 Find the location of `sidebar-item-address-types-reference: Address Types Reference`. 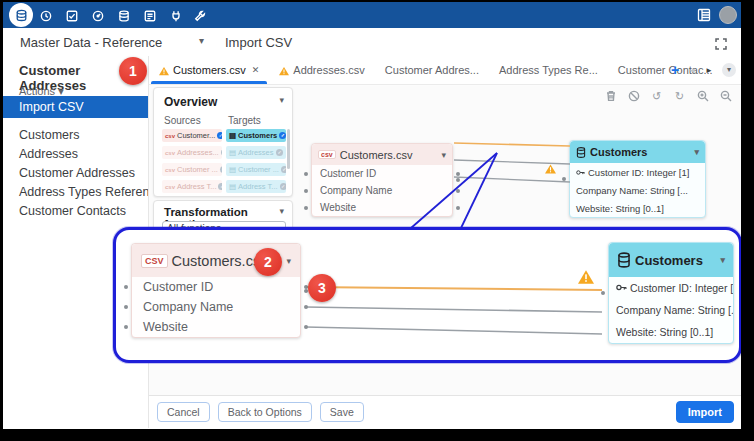

sidebar-item-address-types-reference: Address Types Reference is located at coordinates (76, 192).